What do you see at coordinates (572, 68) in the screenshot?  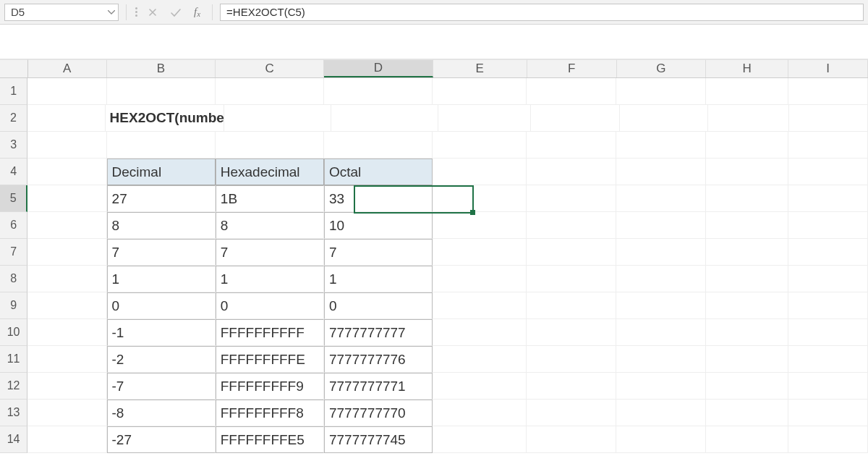 I see `col-header-F: F` at bounding box center [572, 68].